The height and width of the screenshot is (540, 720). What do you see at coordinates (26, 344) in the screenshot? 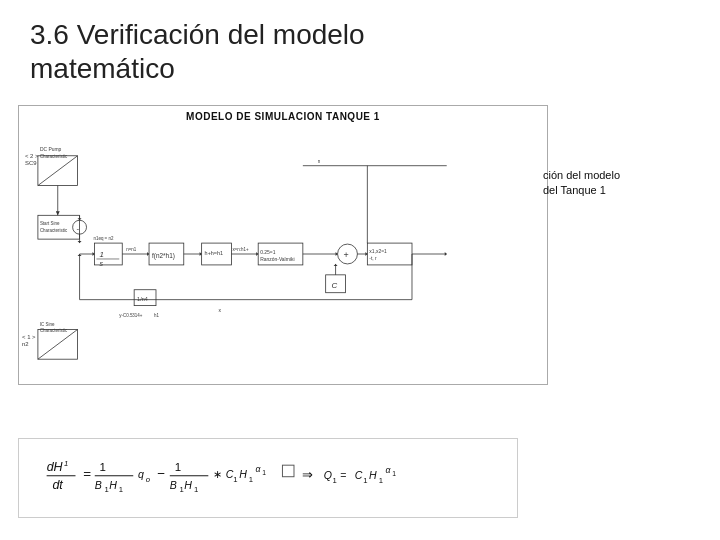
I see `svg-text: n2` at bounding box center [26, 344].